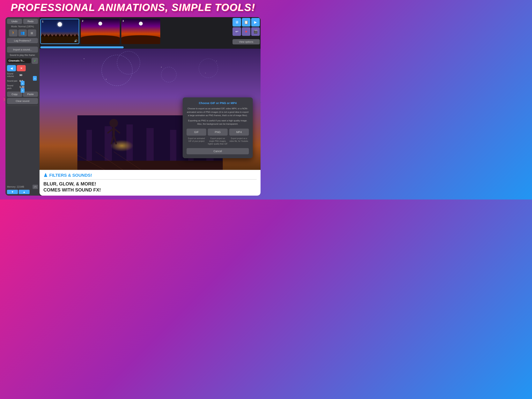 The width and height of the screenshot is (532, 399). What do you see at coordinates (23, 106) in the screenshot?
I see `sidebar: Undo Redo Mode: Normal (180%) 🚶 👥 ▦ Lag …` at bounding box center [23, 106].